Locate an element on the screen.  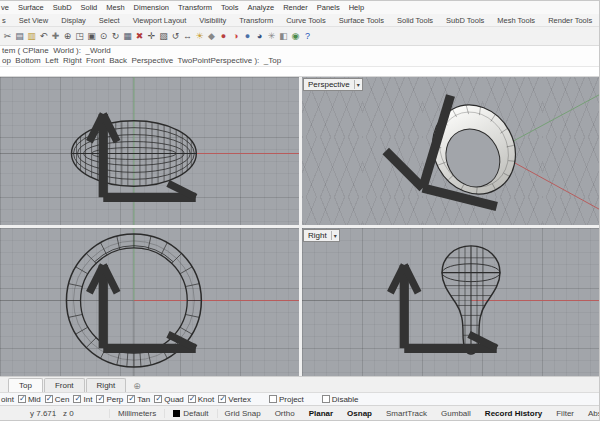
viewport-tab-top: Top is located at coordinates (26, 385).